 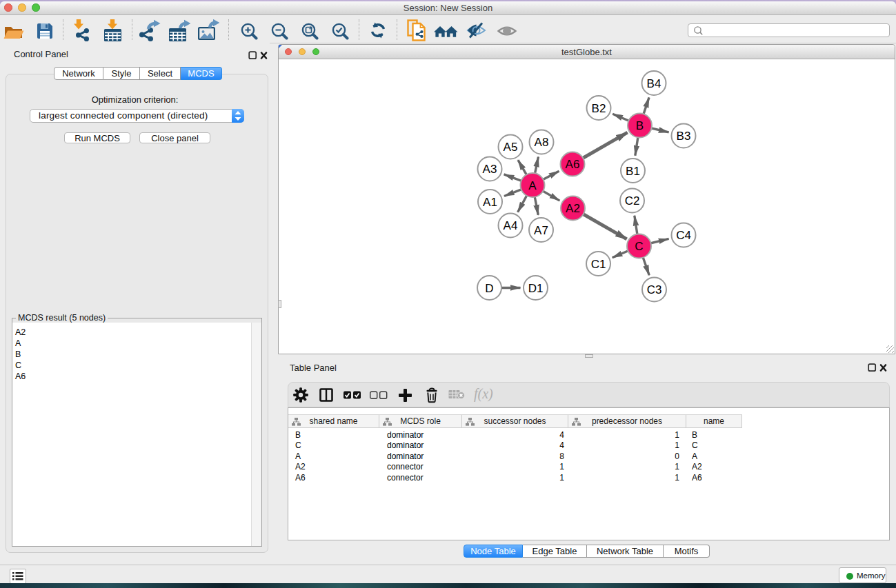 I want to click on svg-text: A8, so click(x=542, y=142).